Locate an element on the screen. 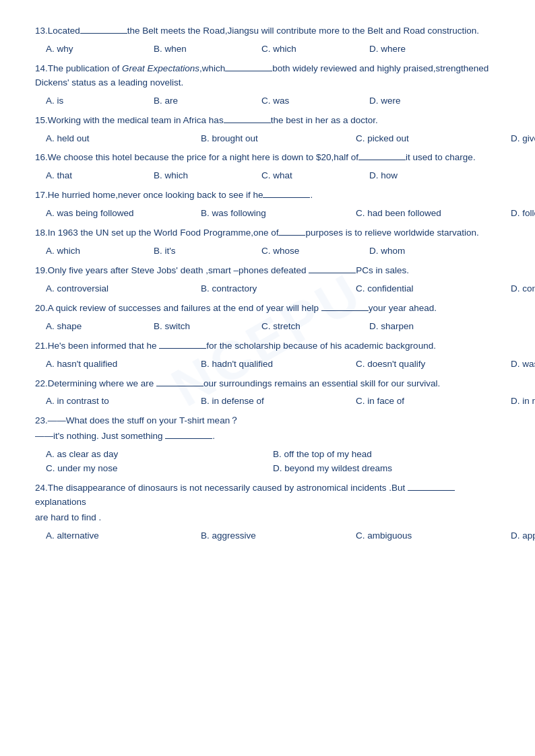 The width and height of the screenshot is (535, 756). option-14-a: A. is is located at coordinates (100, 101).